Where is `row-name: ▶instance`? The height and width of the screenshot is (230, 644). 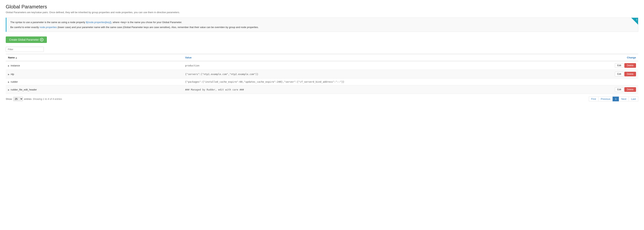
row-name: ▶instance is located at coordinates (94, 66).